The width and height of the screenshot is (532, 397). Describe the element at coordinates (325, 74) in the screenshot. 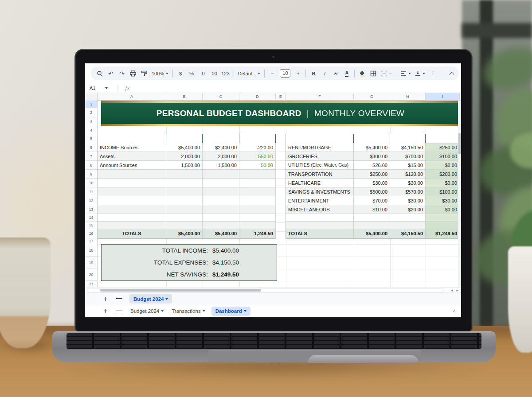

I see `italic-button: I` at that location.